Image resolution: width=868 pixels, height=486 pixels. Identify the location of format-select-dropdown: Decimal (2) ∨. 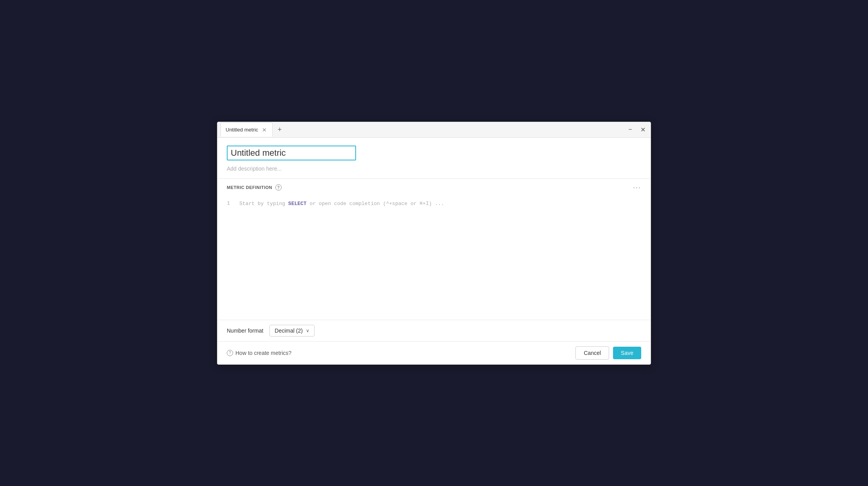
(292, 331).